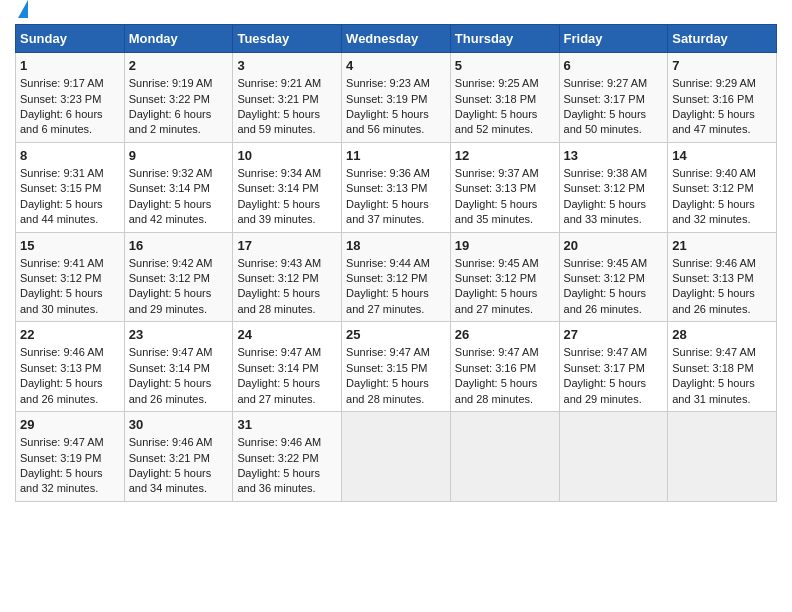 This screenshot has height=612, width=792. Describe the element at coordinates (722, 187) in the screenshot. I see `calendar-cell: 14Sunrise: 9:40 AMSunset: 3:12 PMDayligh…` at that location.